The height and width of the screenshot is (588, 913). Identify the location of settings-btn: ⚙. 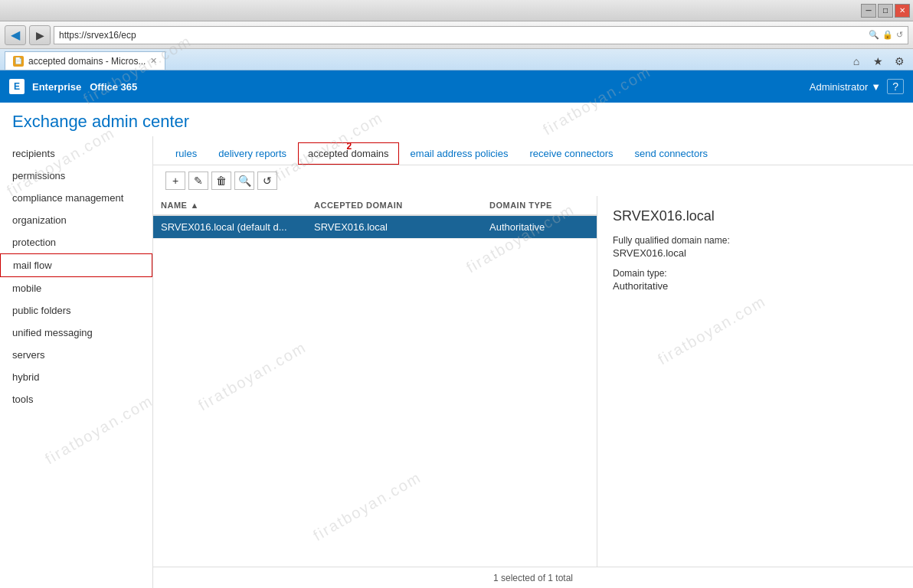
(899, 61).